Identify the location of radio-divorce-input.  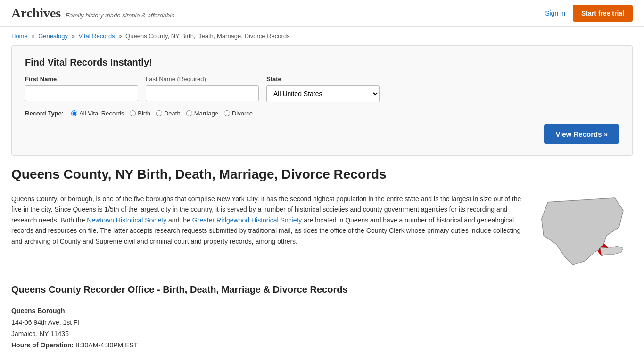
(227, 113).